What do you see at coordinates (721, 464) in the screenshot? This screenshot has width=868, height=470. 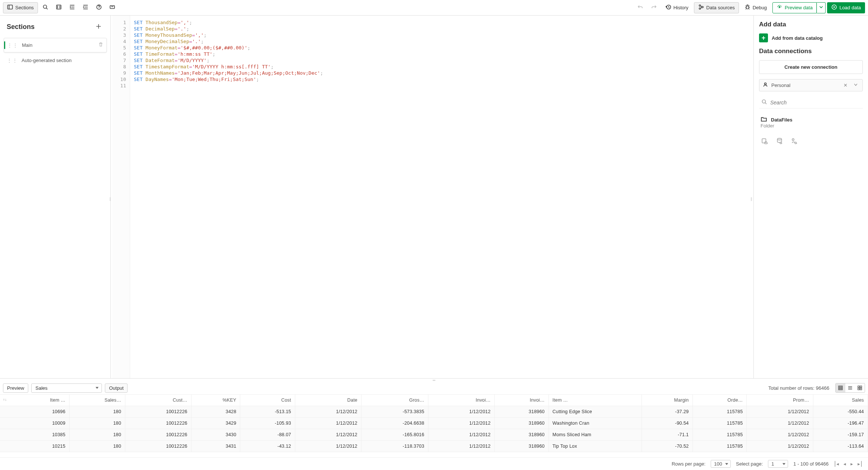 I see `rows-per-page-select: 100` at bounding box center [721, 464].